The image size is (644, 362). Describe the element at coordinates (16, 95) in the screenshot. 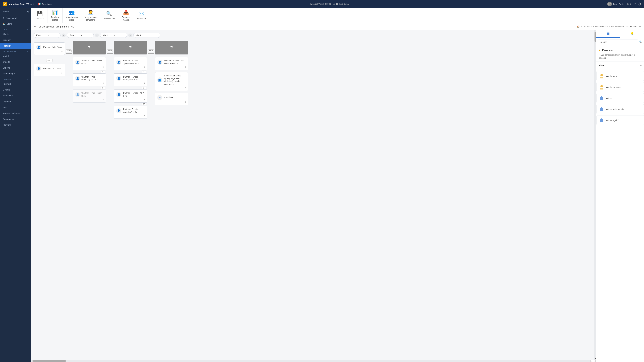

I see `sidebar-item-templates: Templates` at that location.